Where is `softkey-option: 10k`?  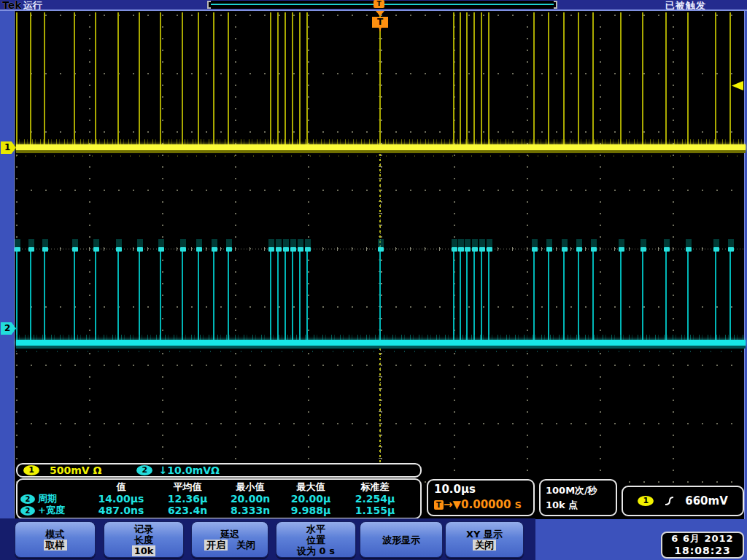 softkey-option: 10k is located at coordinates (144, 551).